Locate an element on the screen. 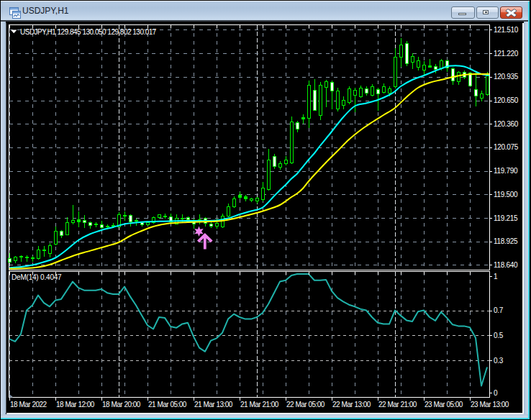  svg-text: 23 Mar 13:00 is located at coordinates (490, 404).